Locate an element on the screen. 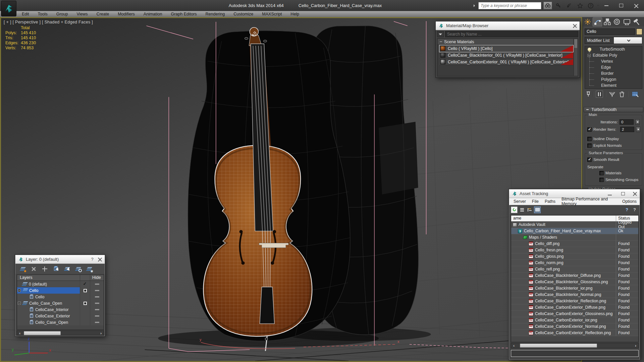 The width and height of the screenshot is (644, 362). asset-row: PNGCelloCase_BlackInterior_ior.pngFound is located at coordinates (575, 288).